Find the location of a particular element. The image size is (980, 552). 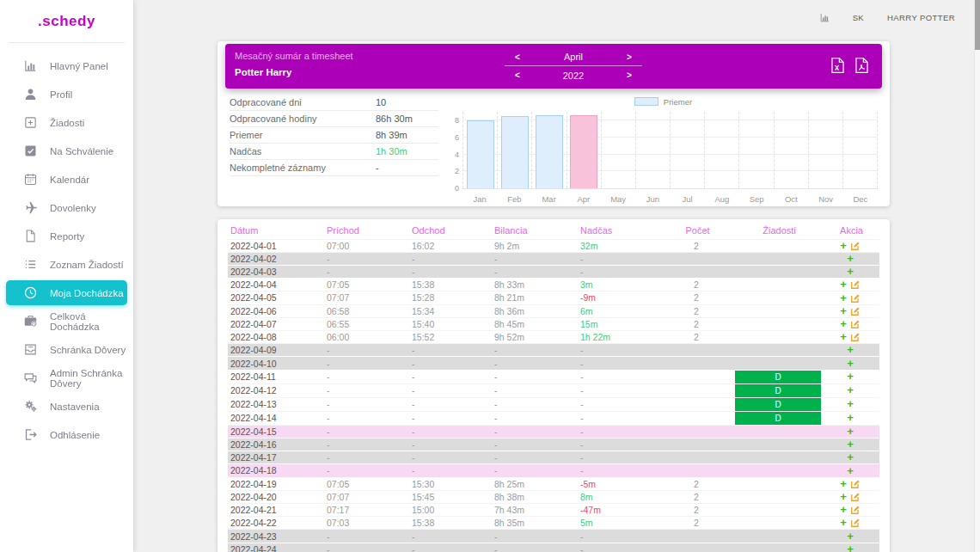

cell-departure: 16:02 is located at coordinates (450, 246).